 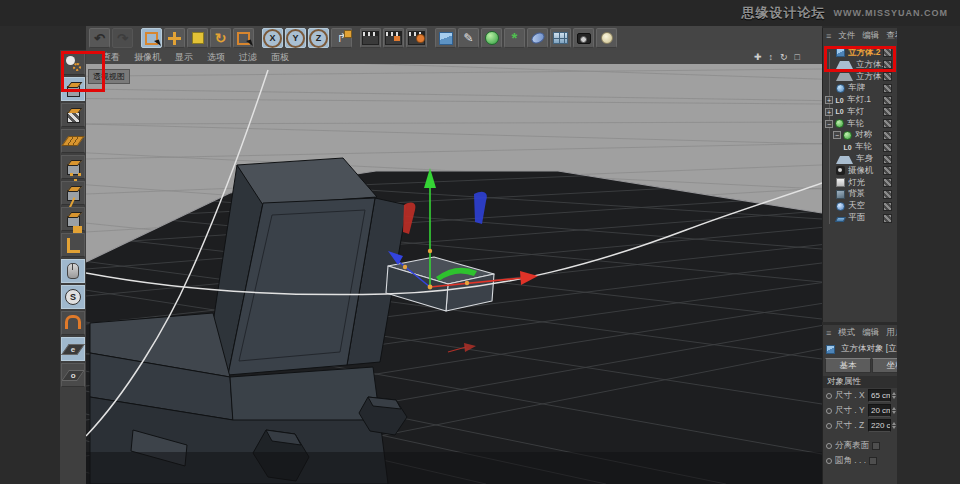 I want to click on enable-axis-button, so click(x=73, y=245).